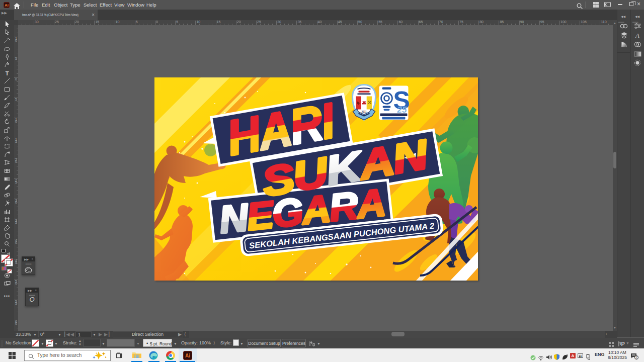 Image resolution: width=644 pixels, height=362 pixels. Describe the element at coordinates (636, 357) in the screenshot. I see `svg-text: 2` at that location.